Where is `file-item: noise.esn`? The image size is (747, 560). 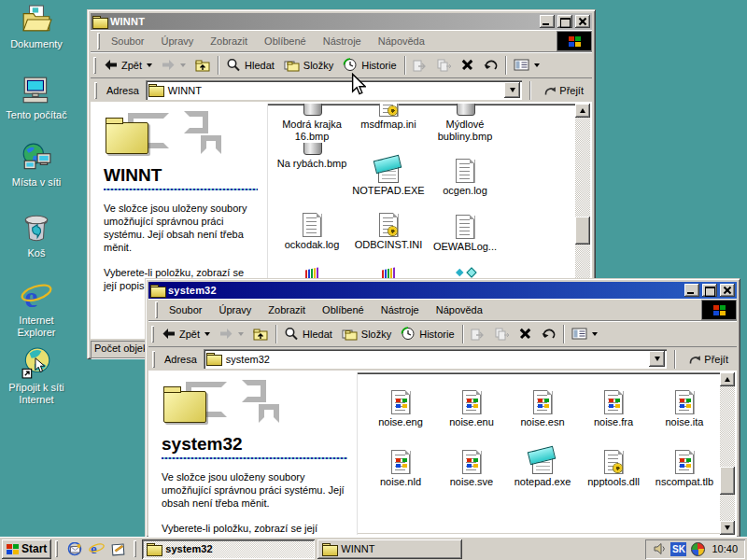
file-item: noise.esn is located at coordinates (543, 406).